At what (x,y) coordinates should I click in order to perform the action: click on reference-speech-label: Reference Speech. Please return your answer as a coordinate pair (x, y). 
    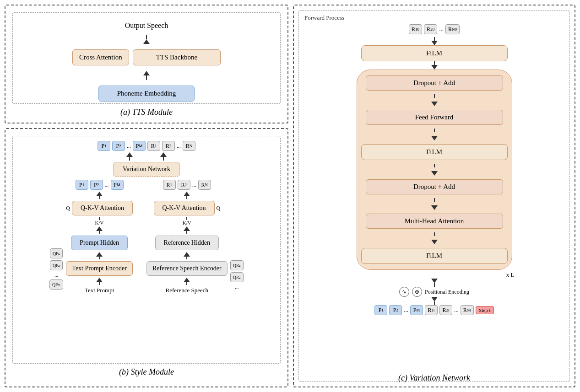
    Looking at the image, I should click on (187, 290).